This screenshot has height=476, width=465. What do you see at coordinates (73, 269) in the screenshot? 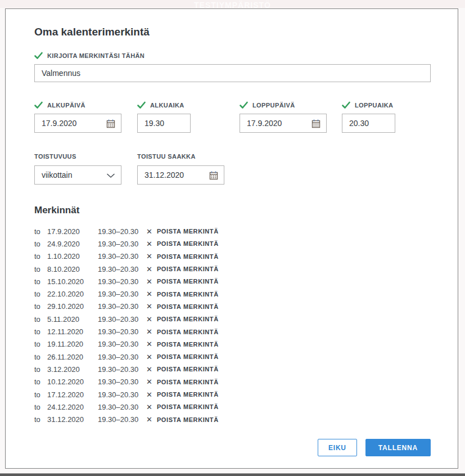
I see `entry-date: 8.10.2020` at bounding box center [73, 269].